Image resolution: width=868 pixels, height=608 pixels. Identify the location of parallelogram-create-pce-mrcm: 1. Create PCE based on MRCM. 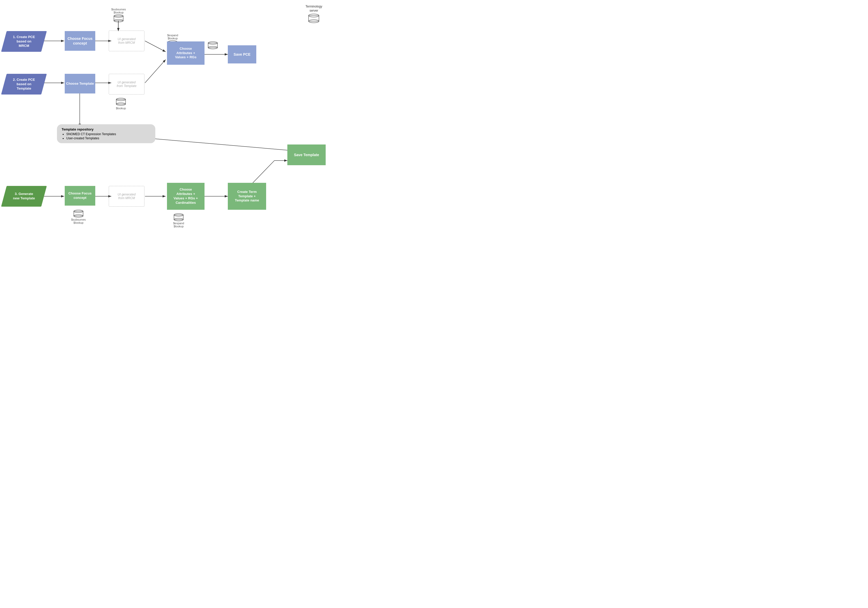
(24, 42).